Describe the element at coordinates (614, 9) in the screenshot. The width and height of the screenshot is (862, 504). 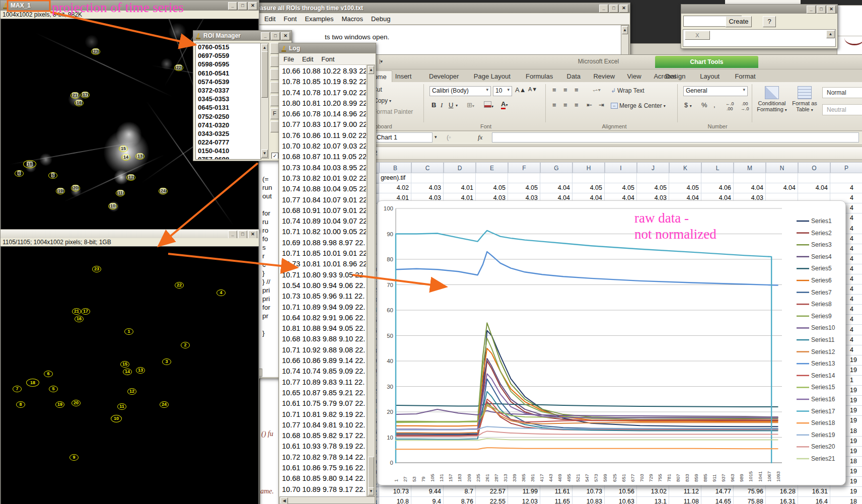
I see `maximize-icon: □` at that location.